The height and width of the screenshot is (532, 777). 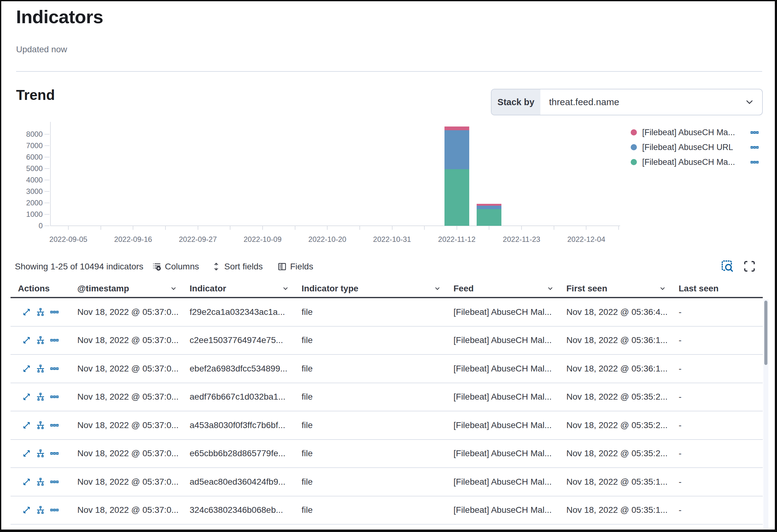 I want to click on inspect-button, so click(x=727, y=266).